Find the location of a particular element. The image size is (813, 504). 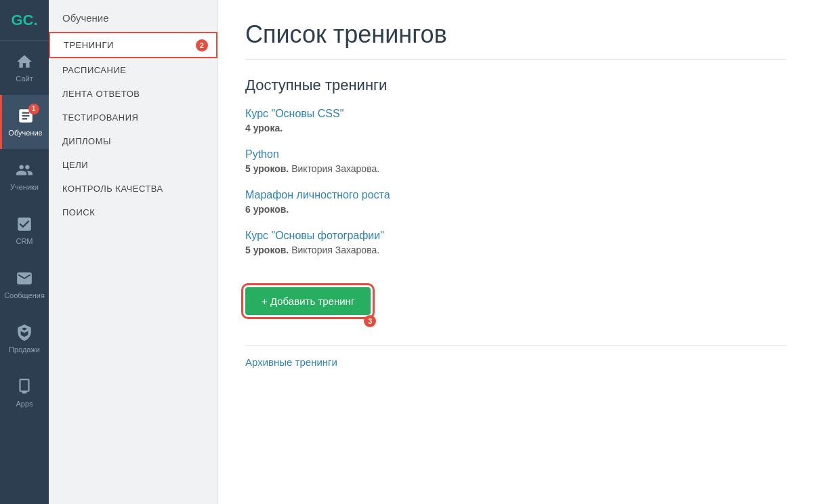

training-meta-python: 5 уроков. Виктория Захарова. is located at coordinates (516, 169).